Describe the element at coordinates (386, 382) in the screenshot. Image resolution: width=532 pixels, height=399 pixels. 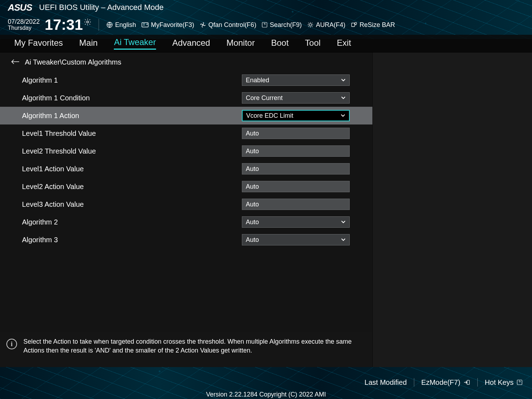
I see `last-modified-button: Last Modified` at that location.